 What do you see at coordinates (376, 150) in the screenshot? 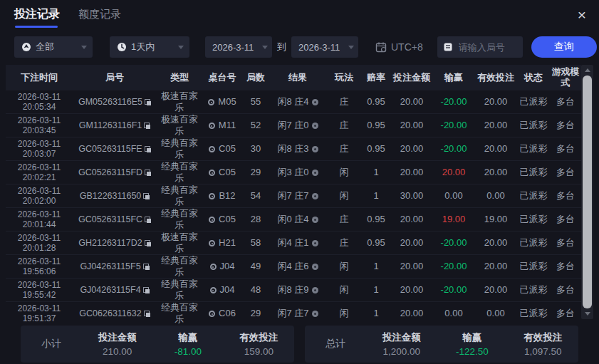
I see `odds: 0.95` at bounding box center [376, 150].